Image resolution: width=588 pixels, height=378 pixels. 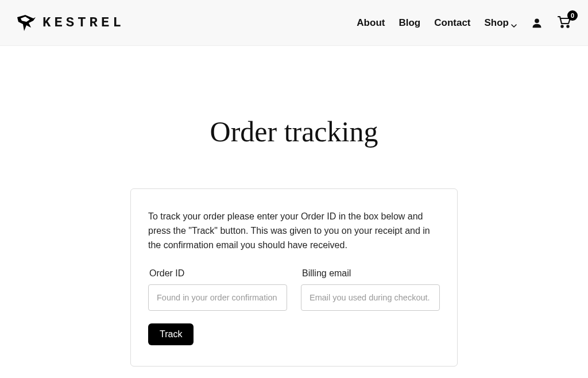 I want to click on cart-button: 0, so click(x=564, y=23).